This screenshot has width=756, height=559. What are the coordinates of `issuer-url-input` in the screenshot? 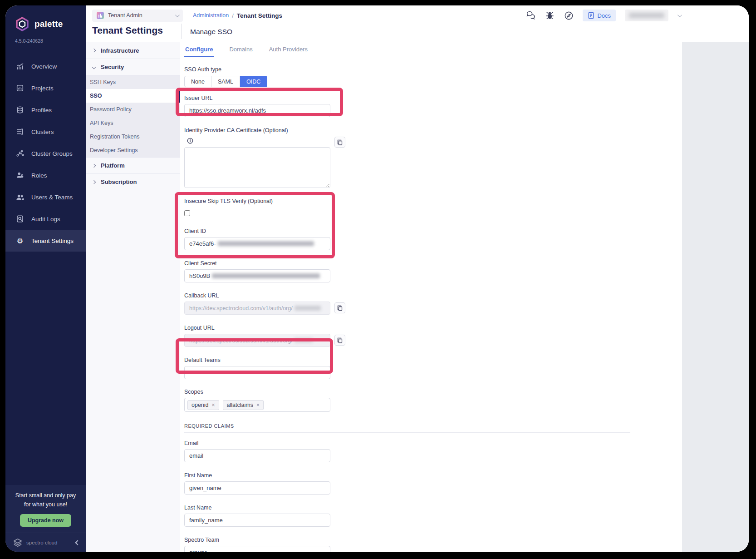 It's located at (257, 111).